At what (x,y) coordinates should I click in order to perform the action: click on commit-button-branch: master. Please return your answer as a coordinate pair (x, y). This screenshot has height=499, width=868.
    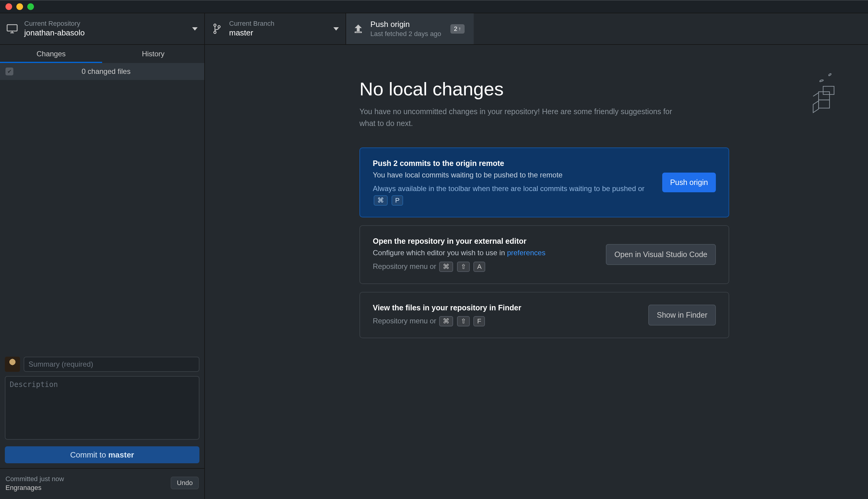
    Looking at the image, I should click on (121, 455).